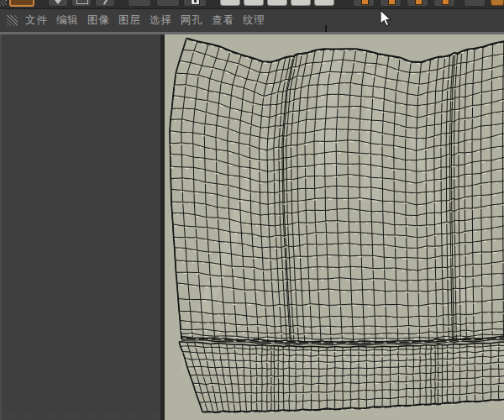 The height and width of the screenshot is (420, 504). Describe the element at coordinates (326, 29) in the screenshot. I see `small-mark` at that location.